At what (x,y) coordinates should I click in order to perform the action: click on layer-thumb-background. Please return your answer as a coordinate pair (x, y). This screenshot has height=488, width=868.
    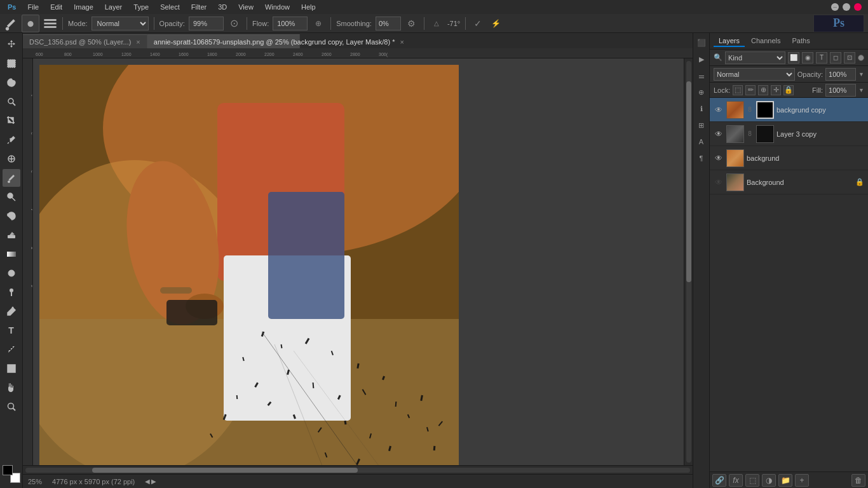
    Looking at the image, I should click on (735, 182).